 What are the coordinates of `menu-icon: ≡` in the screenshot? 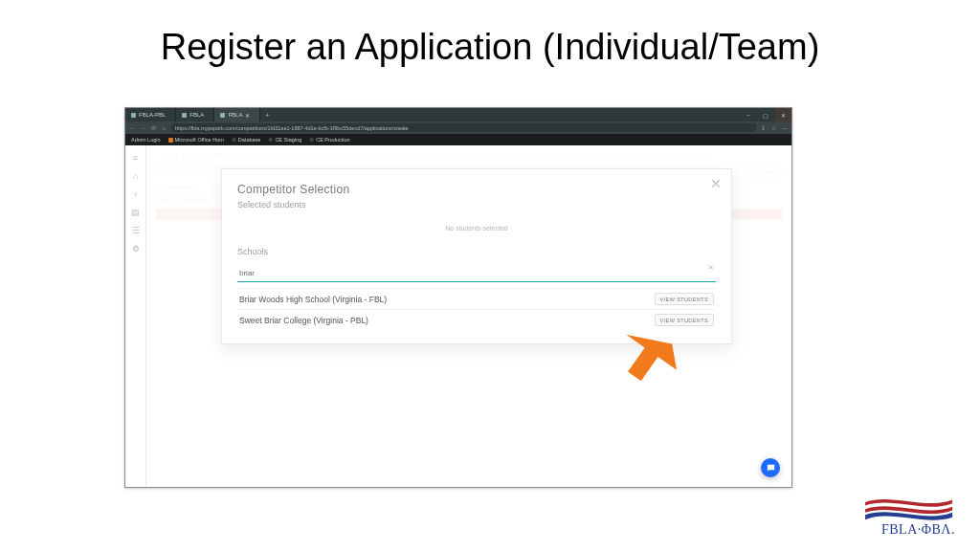 It's located at (136, 158).